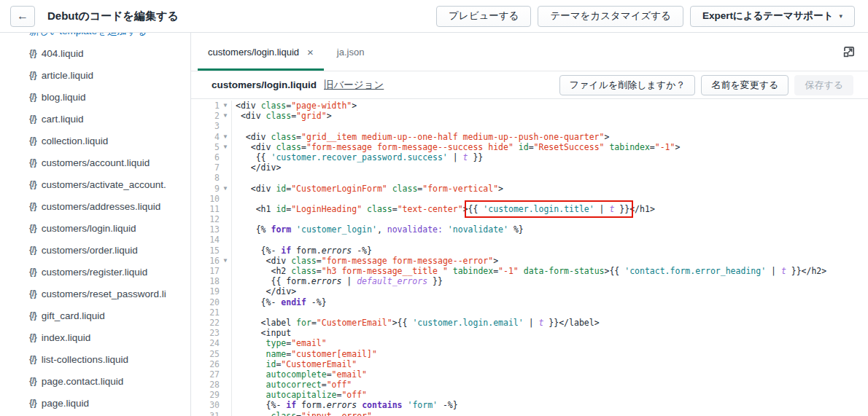 Image resolution: width=868 pixels, height=416 pixels. I want to click on line-number: 7, so click(207, 168).